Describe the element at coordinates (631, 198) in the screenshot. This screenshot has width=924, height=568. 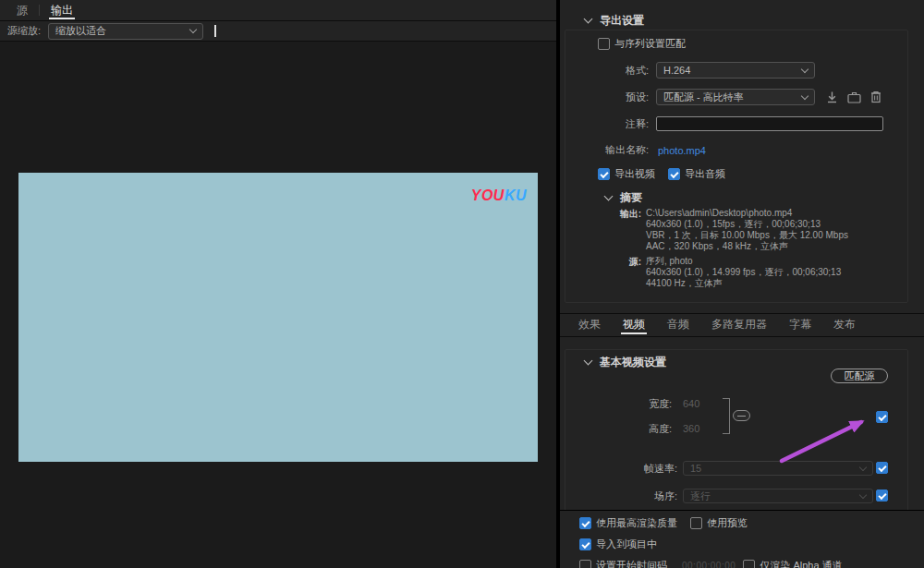
I see `summary-title: 摘要` at that location.